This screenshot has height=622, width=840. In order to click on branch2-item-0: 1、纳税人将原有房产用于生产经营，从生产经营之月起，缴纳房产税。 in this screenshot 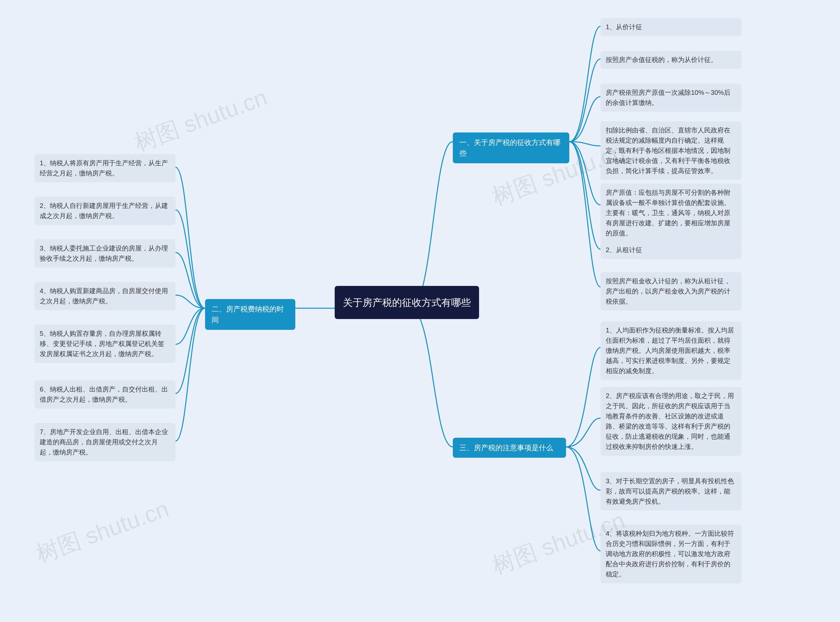, I will do `click(105, 168)`.